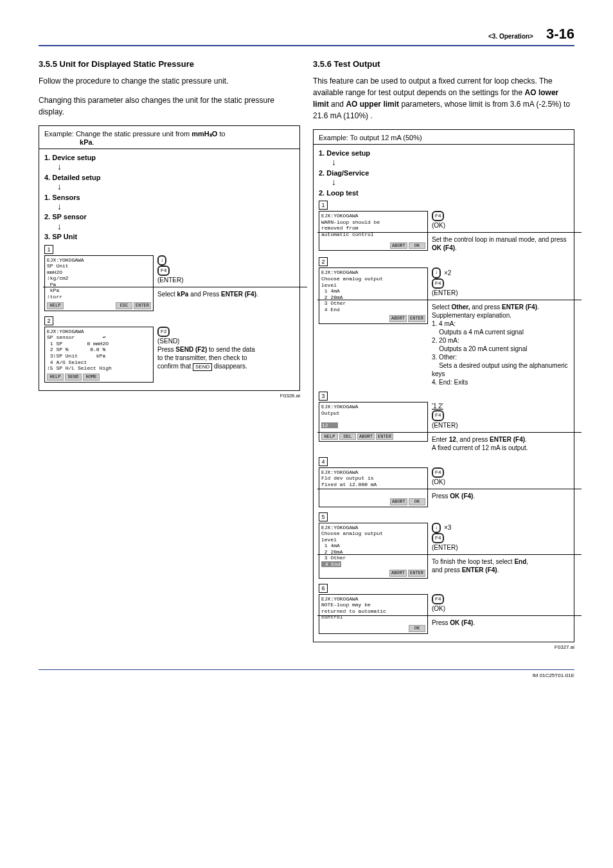 The image size is (613, 868). I want to click on lcd-screen-r4: EJX:YOKOGAWA Fld dev output is fixed at …, so click(373, 487).